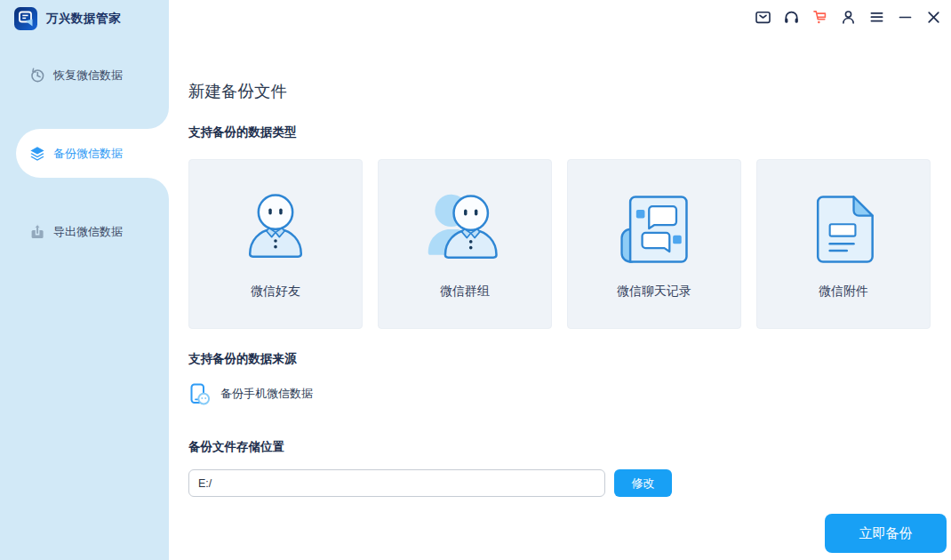 This screenshot has height=560, width=951. Describe the element at coordinates (276, 244) in the screenshot. I see `card-wechat-friends: 微信好友` at that location.